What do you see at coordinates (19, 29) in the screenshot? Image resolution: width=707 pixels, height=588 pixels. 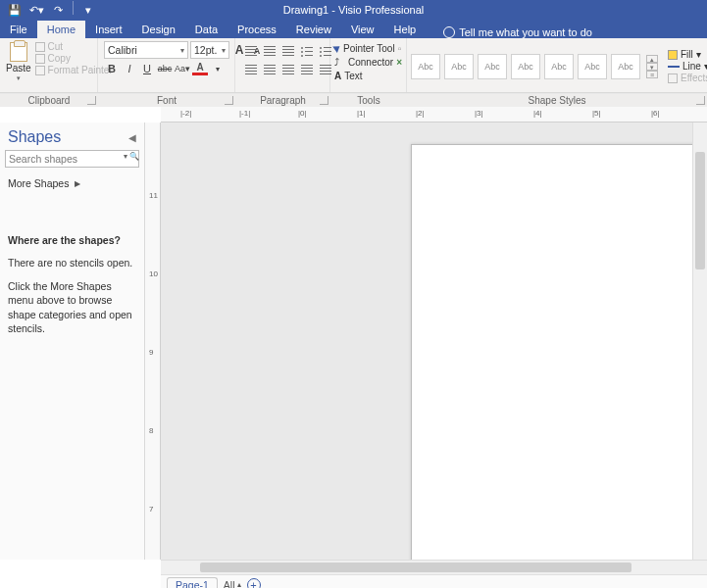 I see `tab-file: File` at bounding box center [19, 29].